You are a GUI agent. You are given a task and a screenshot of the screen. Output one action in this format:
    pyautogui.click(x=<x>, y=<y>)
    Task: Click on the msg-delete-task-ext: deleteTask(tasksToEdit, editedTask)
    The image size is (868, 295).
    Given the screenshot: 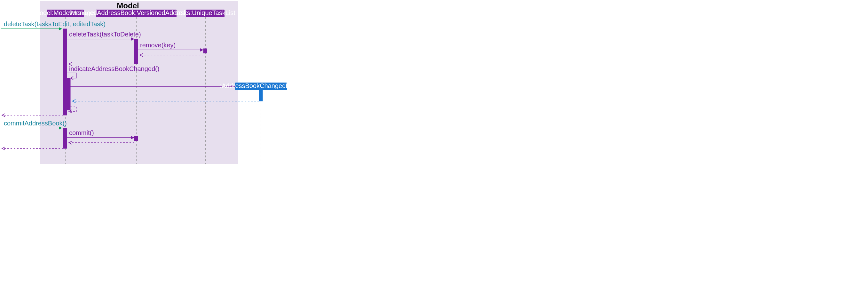 What is the action you would take?
    pyautogui.click(x=55, y=24)
    